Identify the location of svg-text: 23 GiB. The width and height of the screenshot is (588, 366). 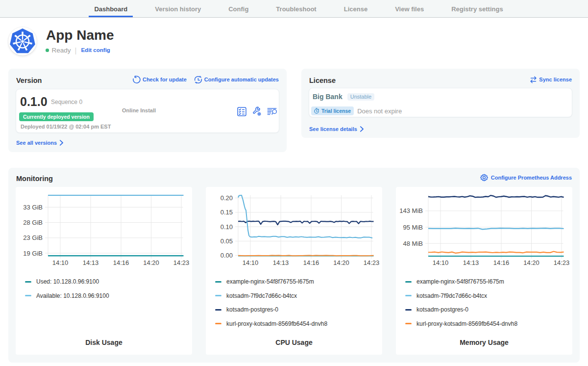
(33, 237).